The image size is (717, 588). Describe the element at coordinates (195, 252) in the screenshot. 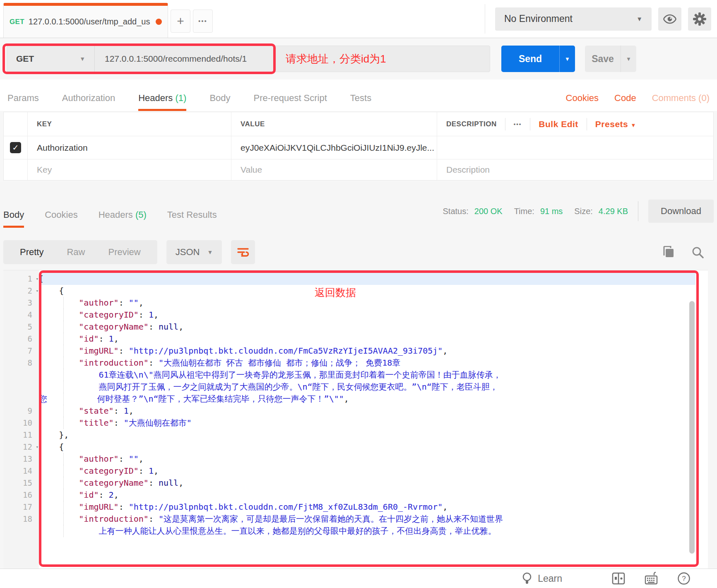

I see `language-select: JSON ▼` at that location.